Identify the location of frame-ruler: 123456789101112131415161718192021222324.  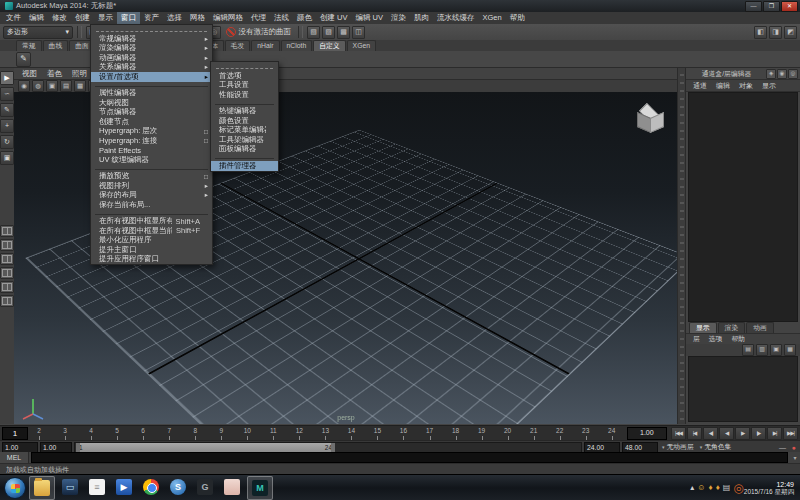
(312, 434).